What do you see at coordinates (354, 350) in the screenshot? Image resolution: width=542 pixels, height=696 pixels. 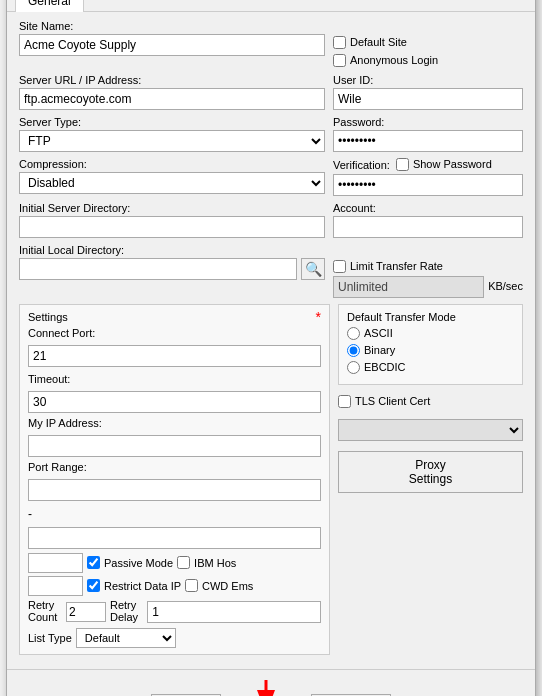 I see `binary-radio` at bounding box center [354, 350].